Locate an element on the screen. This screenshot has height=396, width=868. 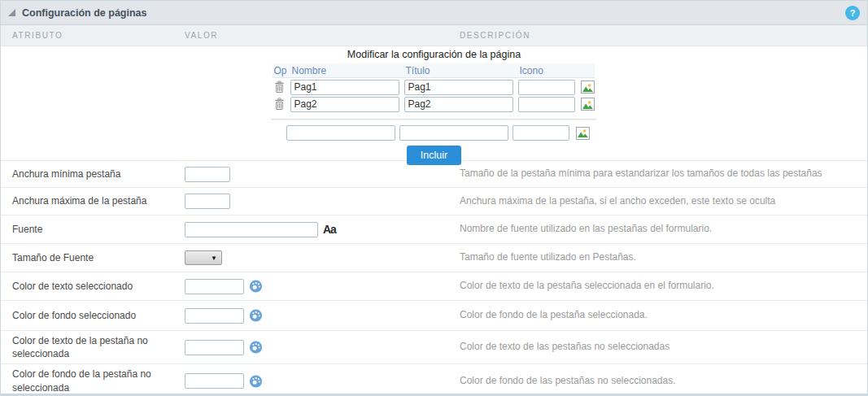
editor-divider is located at coordinates (434, 120).